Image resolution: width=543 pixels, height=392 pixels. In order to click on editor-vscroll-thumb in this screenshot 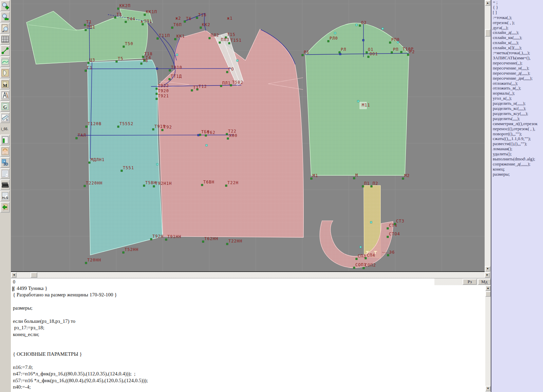, I will do `click(488, 294)`.